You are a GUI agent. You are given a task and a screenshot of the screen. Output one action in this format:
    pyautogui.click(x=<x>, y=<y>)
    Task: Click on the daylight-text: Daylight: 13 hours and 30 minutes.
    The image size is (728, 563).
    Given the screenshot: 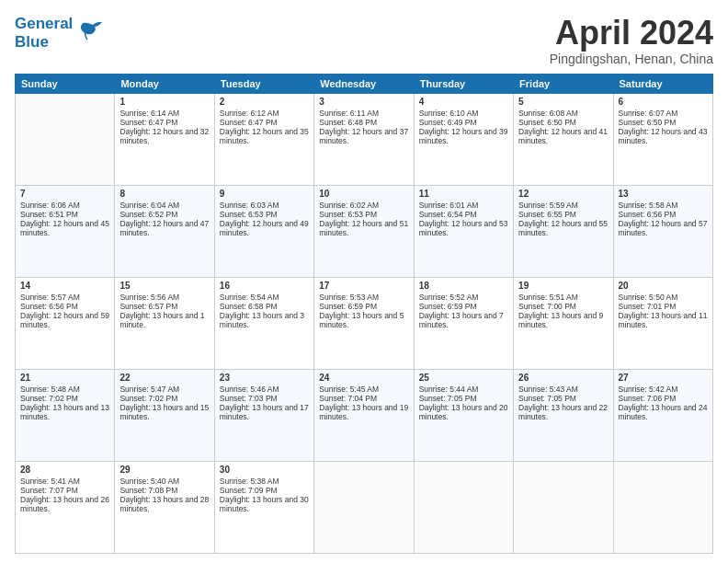 What is the action you would take?
    pyautogui.click(x=265, y=504)
    